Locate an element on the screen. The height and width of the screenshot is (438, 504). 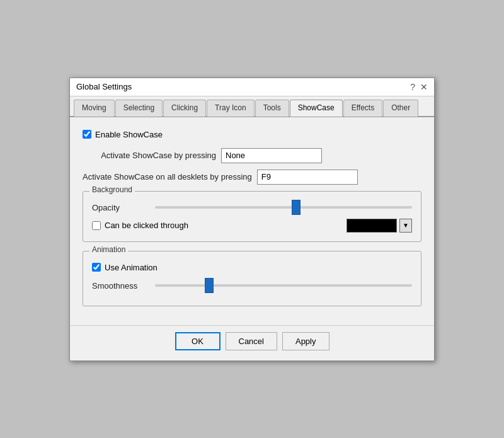
enable-showcase-checkbox-label: Enable ShowCase is located at coordinates (122, 135).